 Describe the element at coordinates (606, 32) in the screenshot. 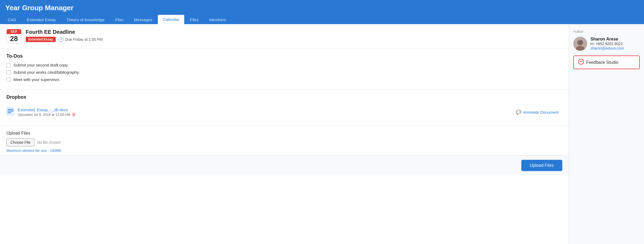

I see `author-label: Author` at that location.